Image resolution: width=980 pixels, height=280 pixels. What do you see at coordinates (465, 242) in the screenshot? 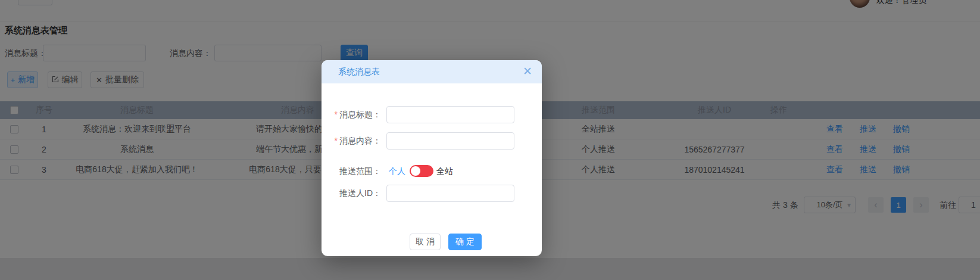
I see `confirm-button: 确 定` at bounding box center [465, 242].